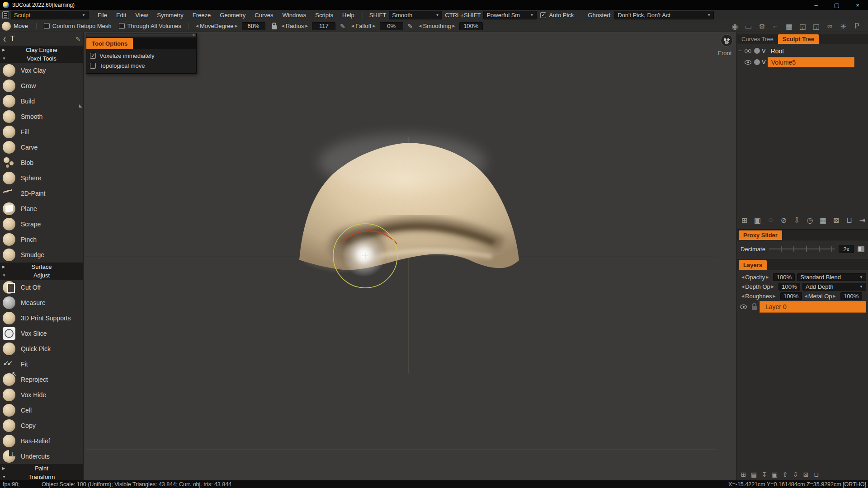 This screenshot has height=488, width=868. Describe the element at coordinates (42, 59) in the screenshot. I see `sidebar-item: ▼ Voxel Tools` at that location.